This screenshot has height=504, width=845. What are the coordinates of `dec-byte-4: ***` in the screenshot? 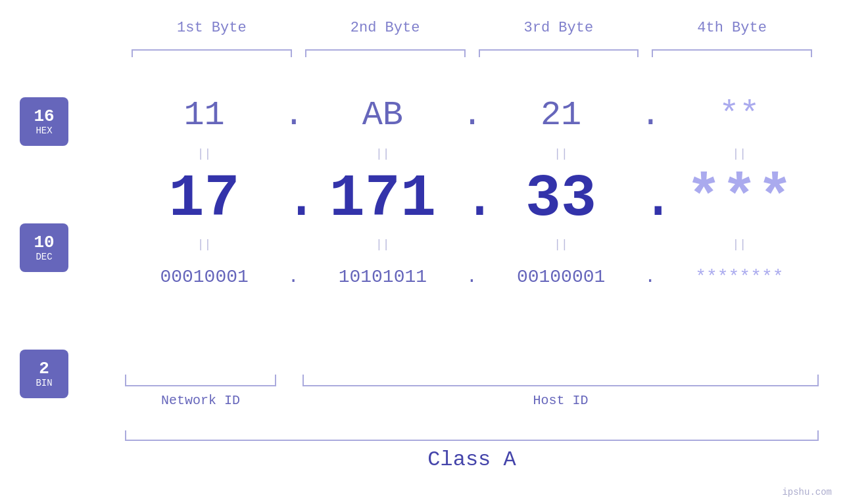 It's located at (739, 199).